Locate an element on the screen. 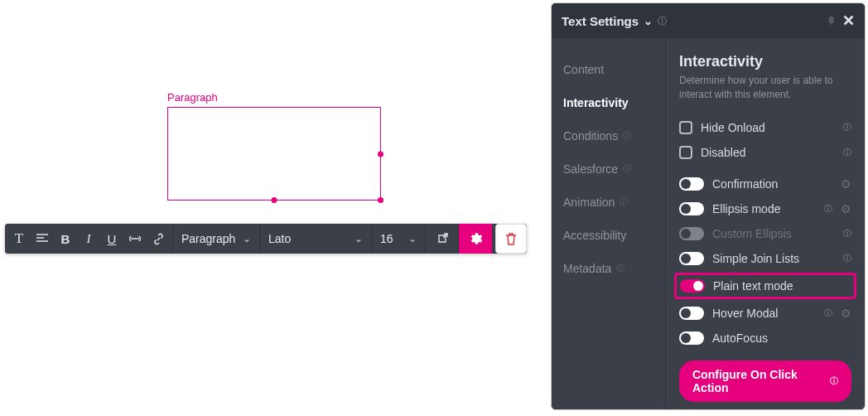 The height and width of the screenshot is (416, 868). paragraph-style-value: Paragraph is located at coordinates (209, 239).